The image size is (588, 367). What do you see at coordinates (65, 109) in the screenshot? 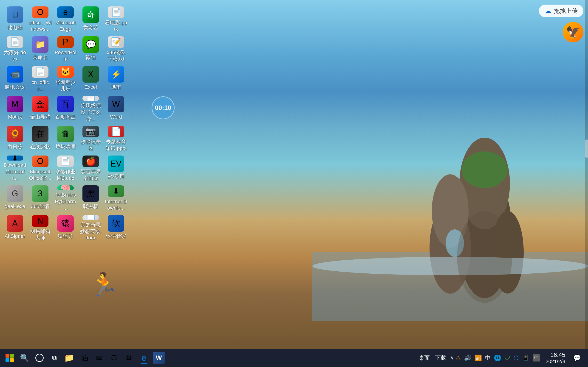
I see `desktop-icon-baidu-pan: 百百度网盘` at bounding box center [65, 109].